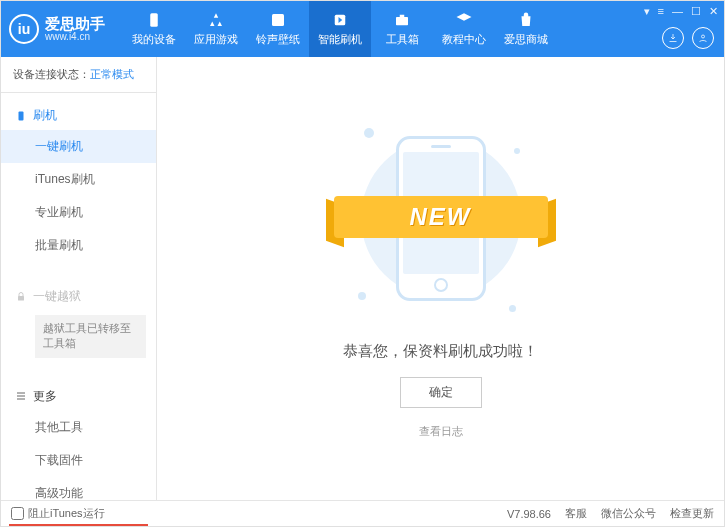  Describe the element at coordinates (216, 40) in the screenshot. I see `nav-label: 应用游戏` at that location.